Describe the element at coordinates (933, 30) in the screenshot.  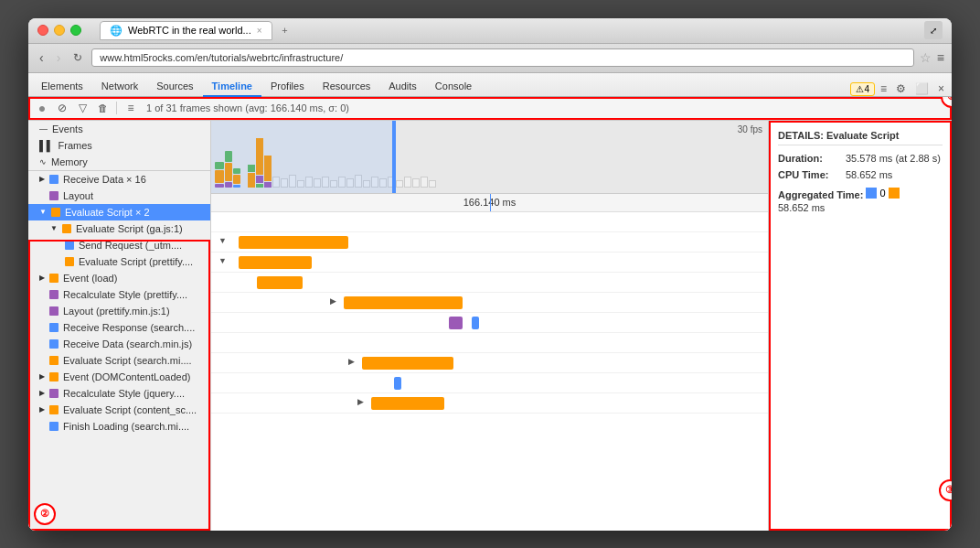
I see `fullscreen-button: ⤢` at that location.